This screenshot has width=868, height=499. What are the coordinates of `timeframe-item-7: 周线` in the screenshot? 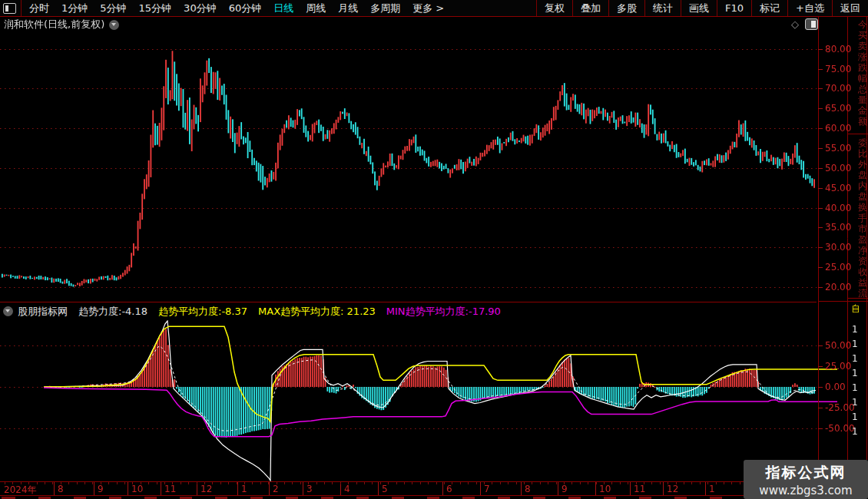 It's located at (316, 8).